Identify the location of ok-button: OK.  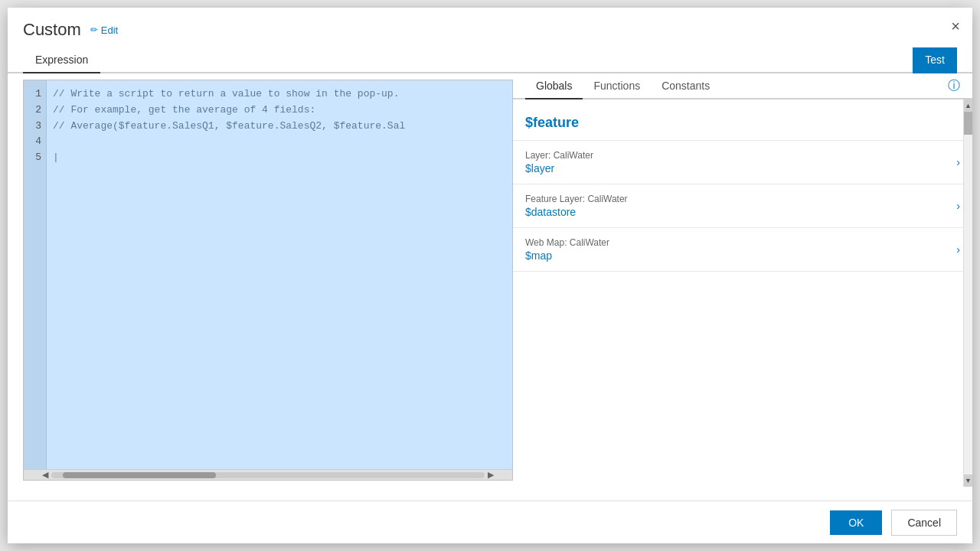
(856, 523).